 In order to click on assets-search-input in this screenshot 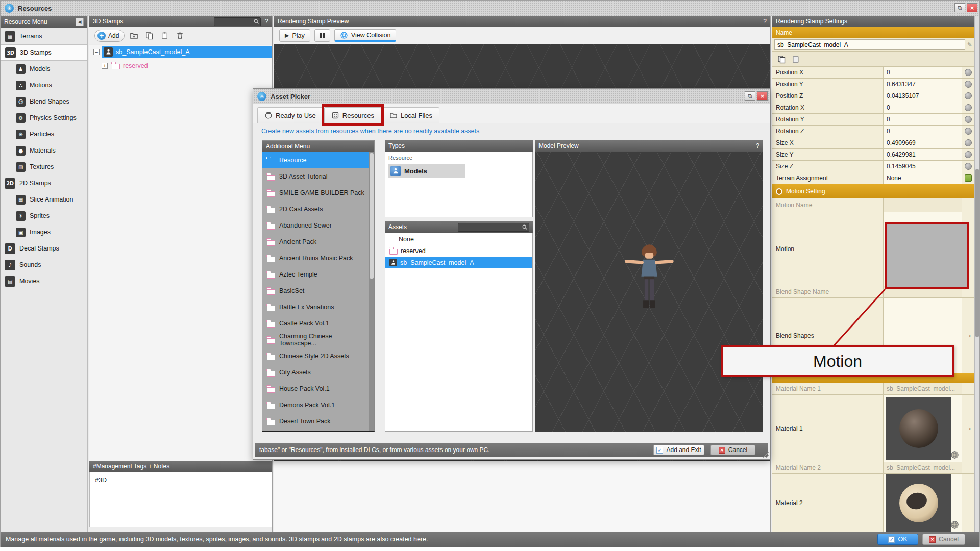, I will do `click(504, 228)`.